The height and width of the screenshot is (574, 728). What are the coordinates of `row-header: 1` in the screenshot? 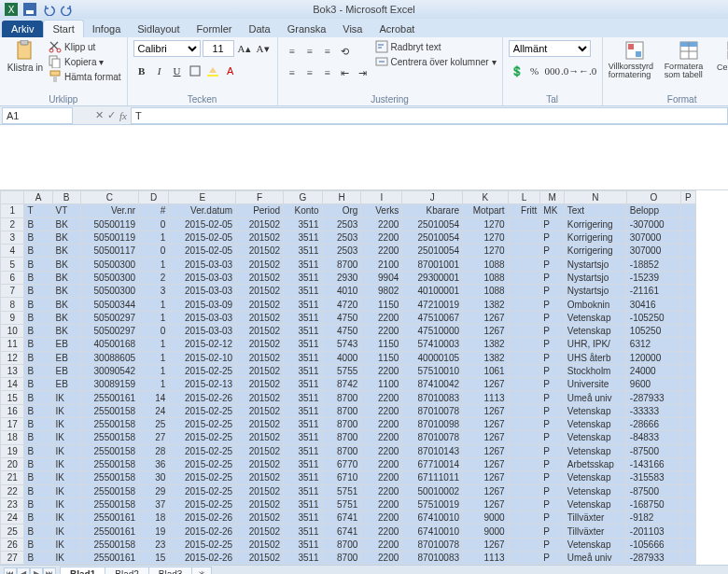 It's located at (13, 211).